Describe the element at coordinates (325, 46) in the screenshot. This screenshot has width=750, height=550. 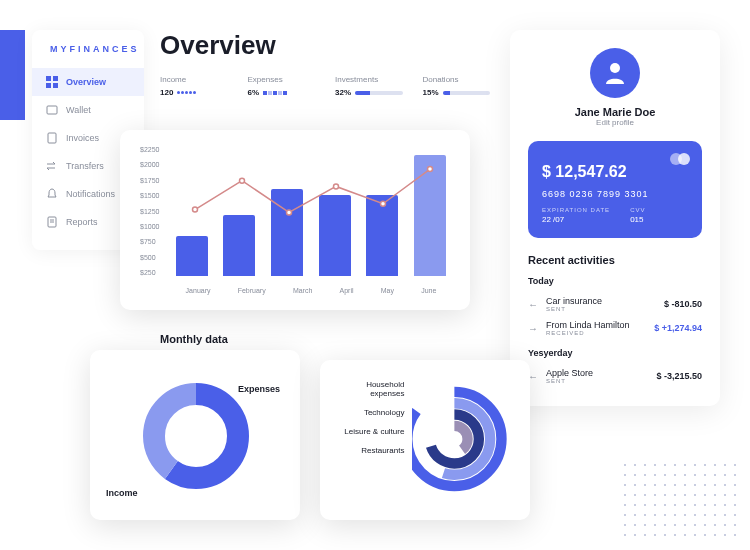
I see `page-title: Overview` at that location.